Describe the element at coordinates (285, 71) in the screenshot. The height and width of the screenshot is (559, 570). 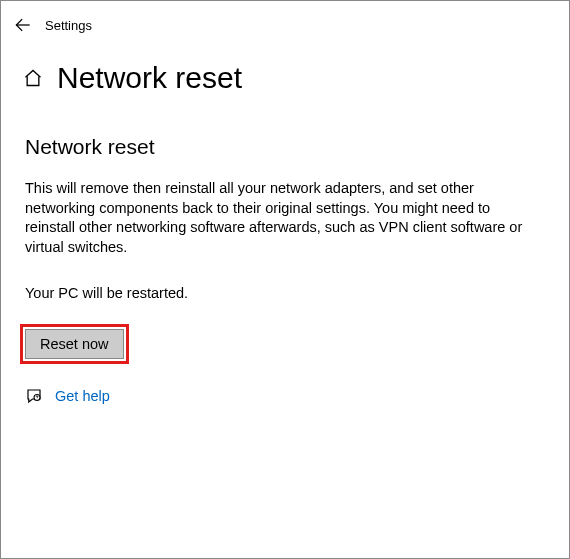
I see `page-title-row: Network reset` at that location.